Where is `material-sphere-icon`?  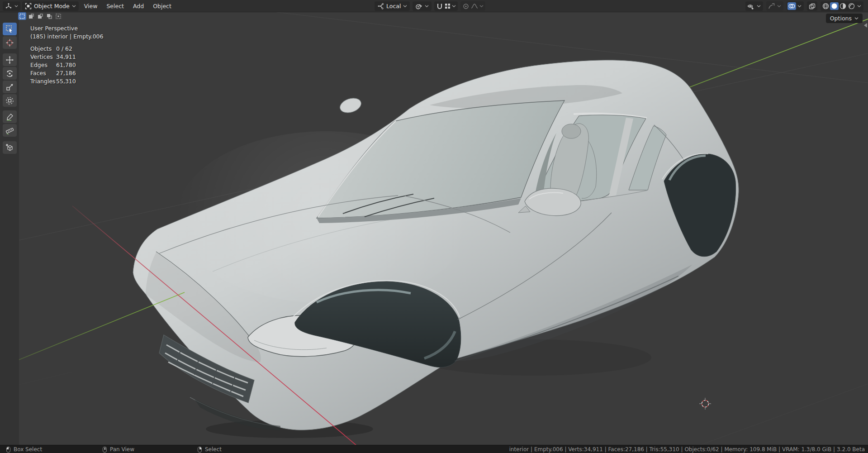
material-sphere-icon is located at coordinates (843, 6).